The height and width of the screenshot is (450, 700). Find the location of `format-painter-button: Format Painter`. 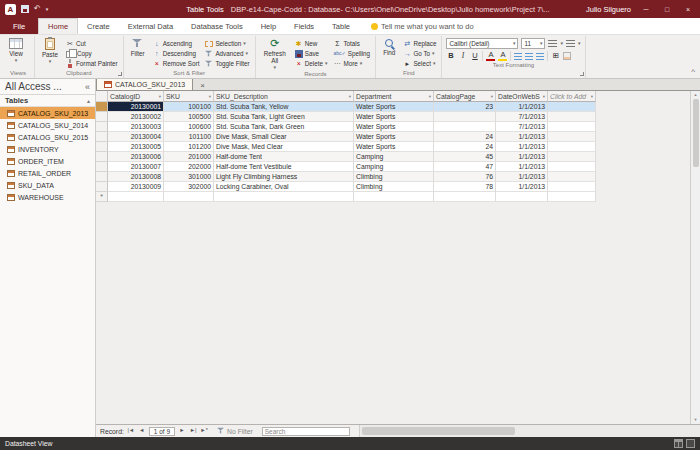

format-painter-button: Format Painter is located at coordinates (92, 64).